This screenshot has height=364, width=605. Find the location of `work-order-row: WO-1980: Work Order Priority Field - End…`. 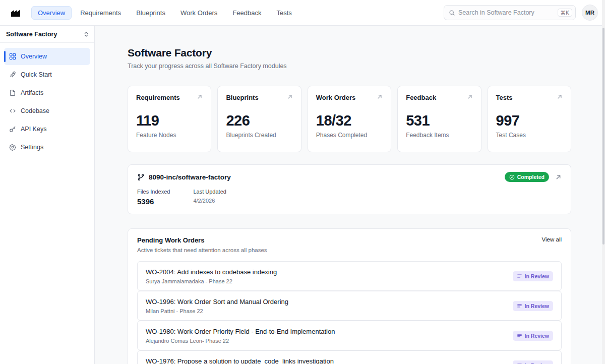

work-order-row: WO-1980: Work Order Priority Field - End… is located at coordinates (349, 336).